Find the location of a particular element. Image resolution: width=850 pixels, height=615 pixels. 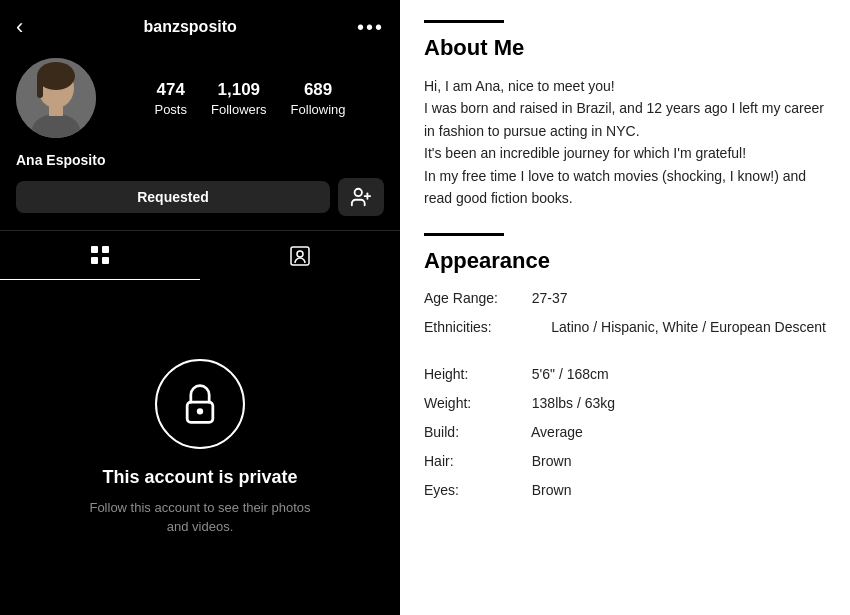

full-name: Ana Esposito is located at coordinates (200, 164).